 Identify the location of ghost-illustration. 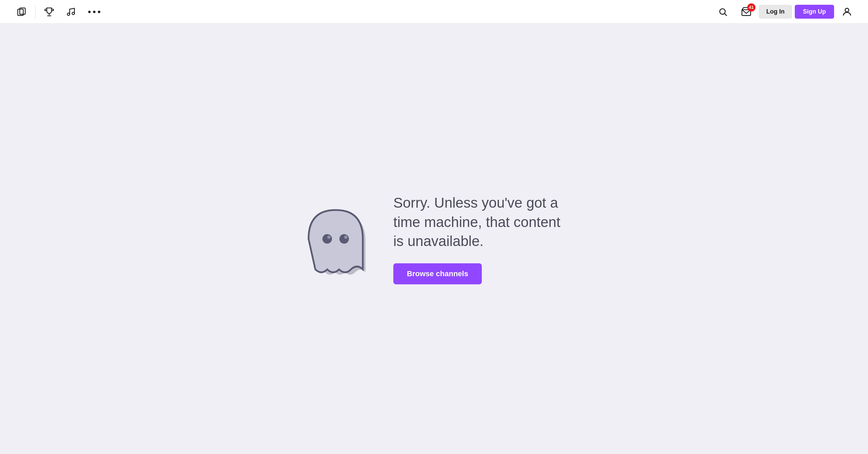
(336, 239).